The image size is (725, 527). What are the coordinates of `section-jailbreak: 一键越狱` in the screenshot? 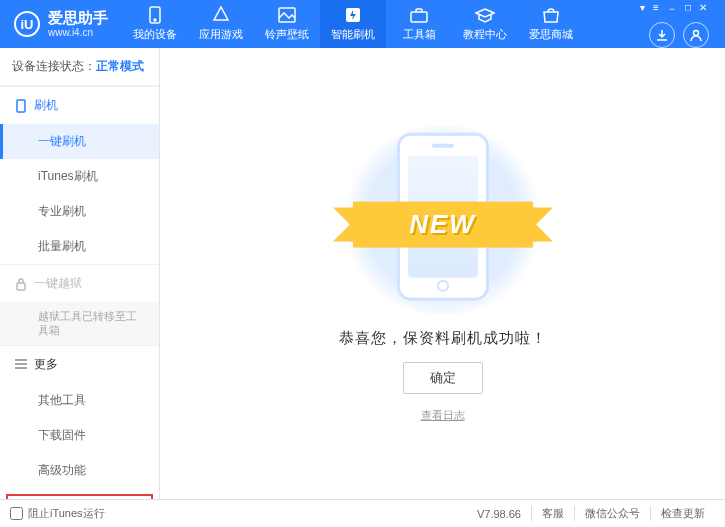 It's located at (80, 283).